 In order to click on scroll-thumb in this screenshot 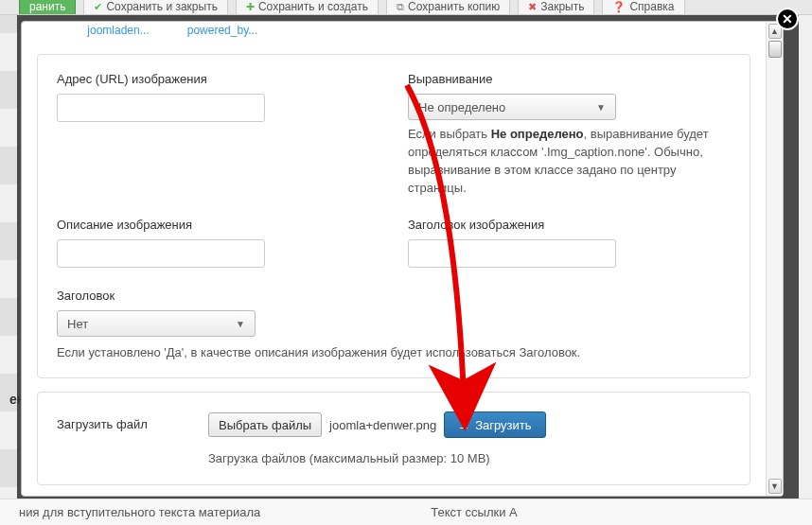, I will do `click(775, 49)`.